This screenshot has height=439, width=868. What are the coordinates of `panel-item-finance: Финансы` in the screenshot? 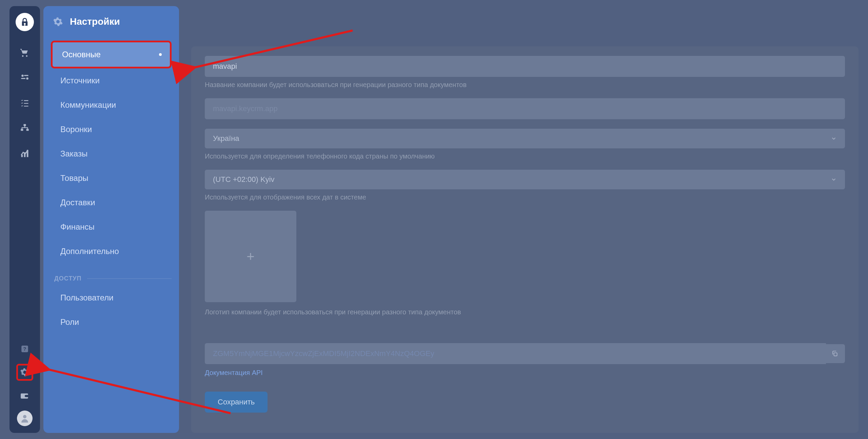 It's located at (111, 227).